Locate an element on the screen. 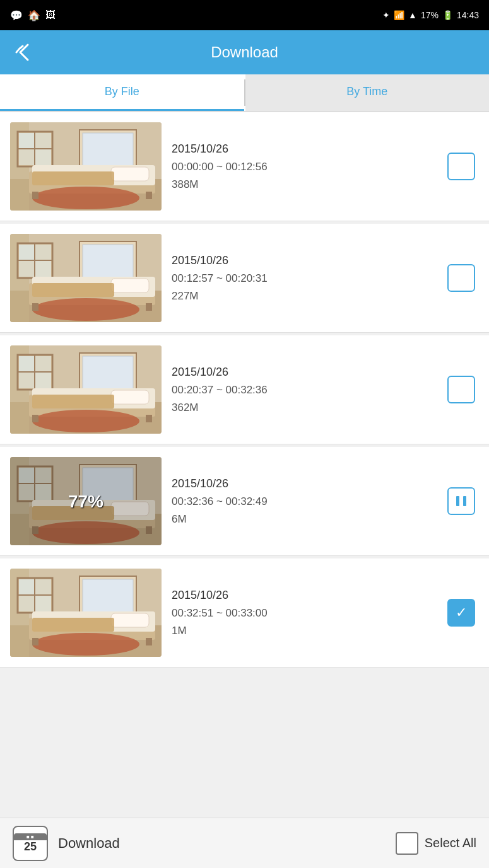  status-bar: 💬 🏠 🖼 ✦ 📶 ▲ 17% 🔋 14:43 is located at coordinates (245, 15).